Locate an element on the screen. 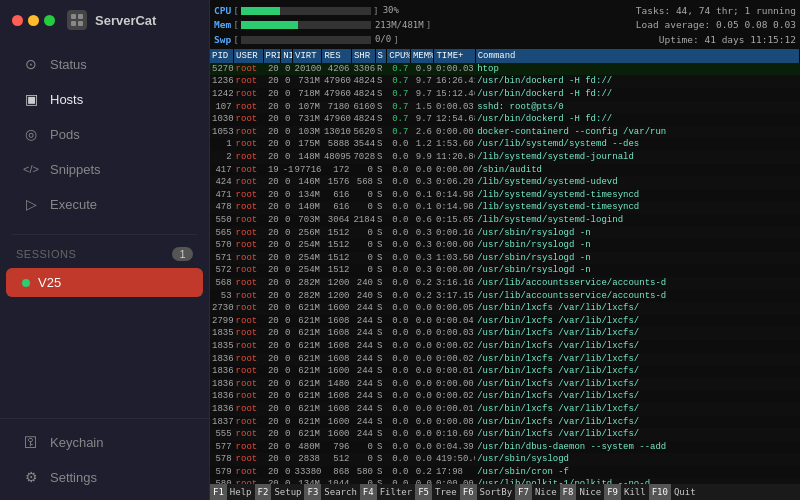  load-avg-stat: Load average: 0.05 0.08 0.03 is located at coordinates (650, 25).